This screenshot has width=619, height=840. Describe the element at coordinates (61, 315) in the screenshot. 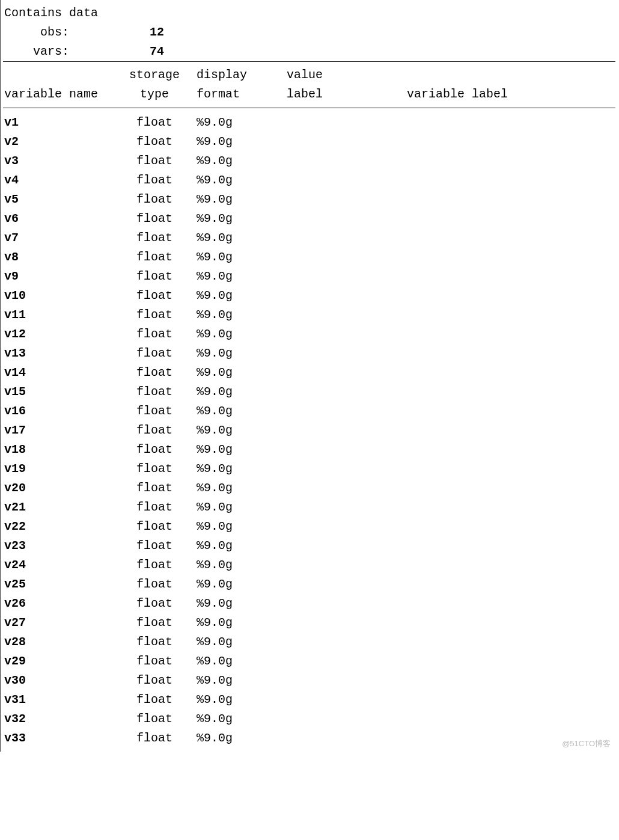

I see `var-name: v11` at that location.